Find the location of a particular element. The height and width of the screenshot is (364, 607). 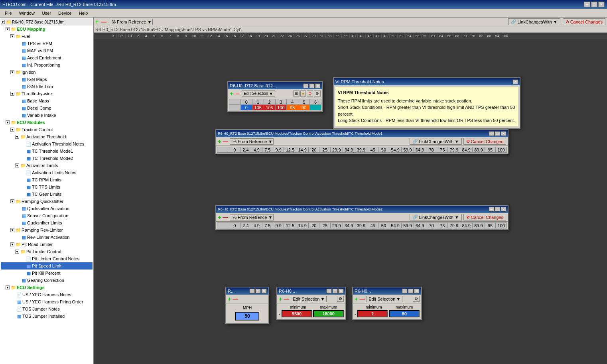

tree-base-maps: ▦ Base Maps is located at coordinates (47, 101).